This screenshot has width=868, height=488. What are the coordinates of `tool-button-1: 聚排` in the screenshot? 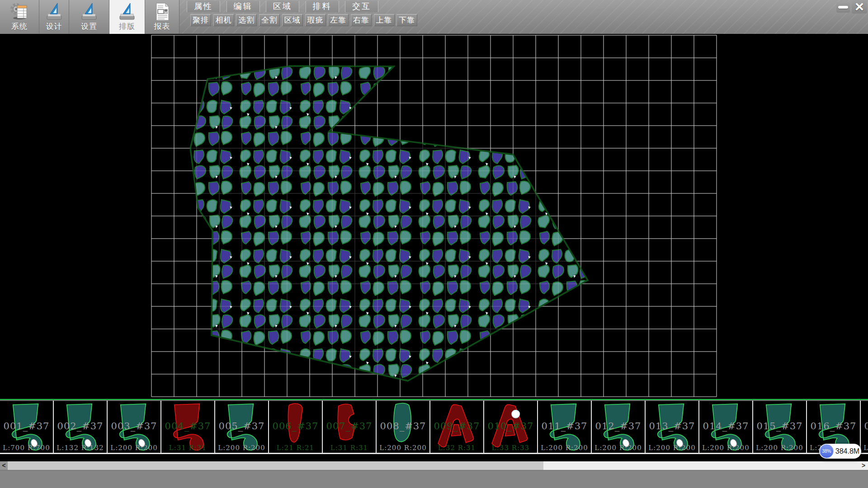 It's located at (201, 20).